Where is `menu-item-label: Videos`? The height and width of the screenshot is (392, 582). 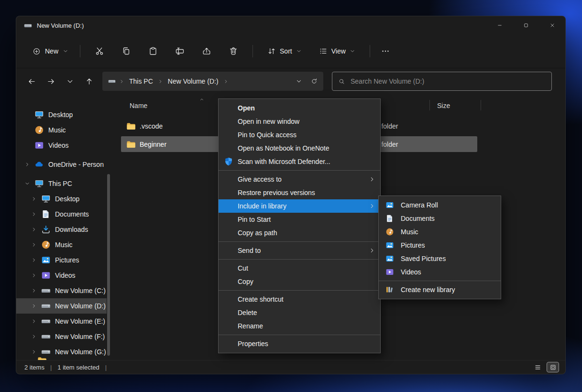
menu-item-label: Videos is located at coordinates (411, 272).